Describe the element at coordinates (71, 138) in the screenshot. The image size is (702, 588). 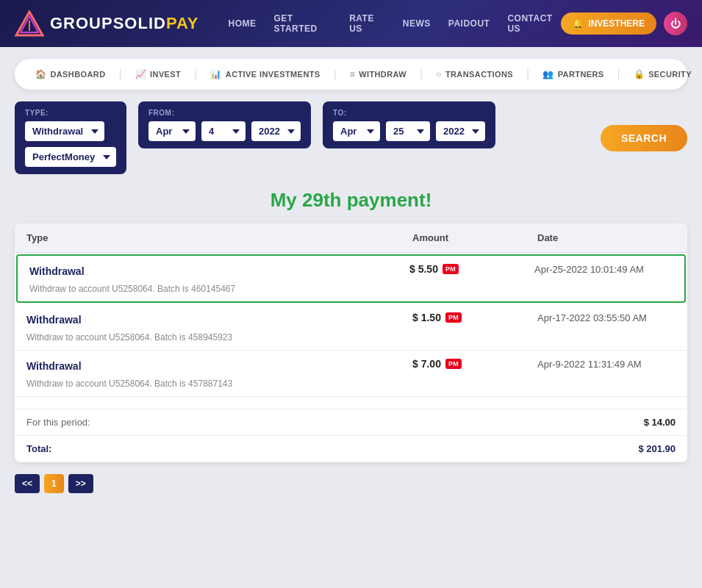
I see `type-filter-box: TYPE: Withdrawal Deposit PerfectMoney Bi…` at that location.